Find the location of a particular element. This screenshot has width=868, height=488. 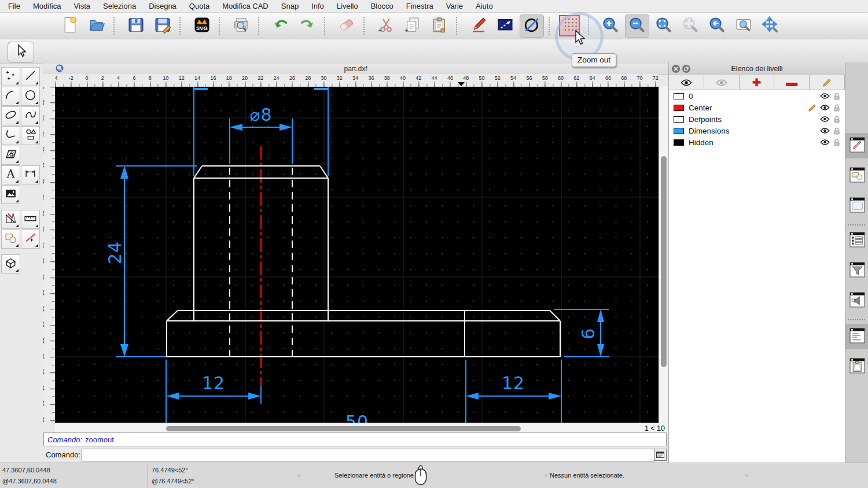

text-tool-button: A is located at coordinates (10, 175).